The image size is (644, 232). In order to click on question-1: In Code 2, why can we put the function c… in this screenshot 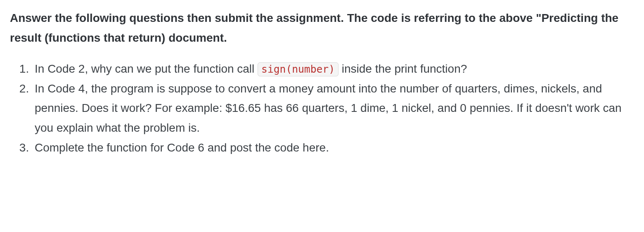, I will do `click(333, 69)`.